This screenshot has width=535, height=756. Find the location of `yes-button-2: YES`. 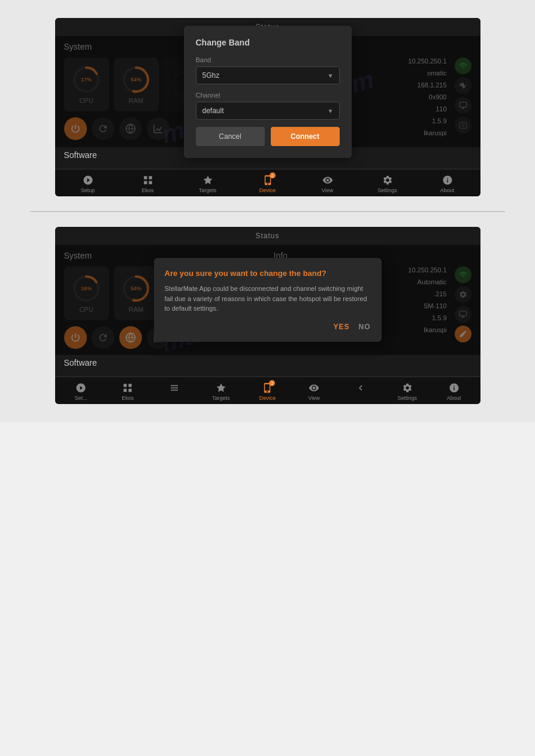

yes-button-2: YES is located at coordinates (341, 327).